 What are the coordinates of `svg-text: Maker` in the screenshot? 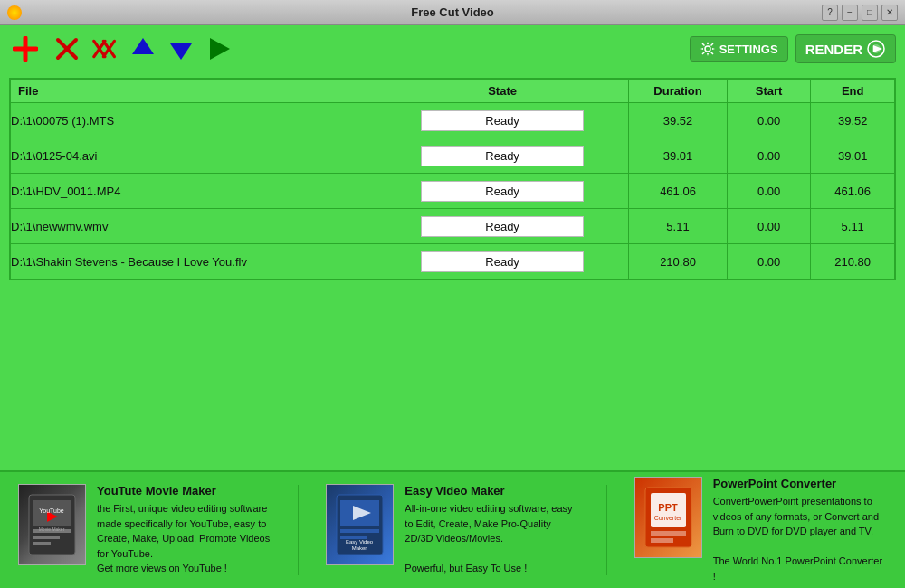 It's located at (360, 548).